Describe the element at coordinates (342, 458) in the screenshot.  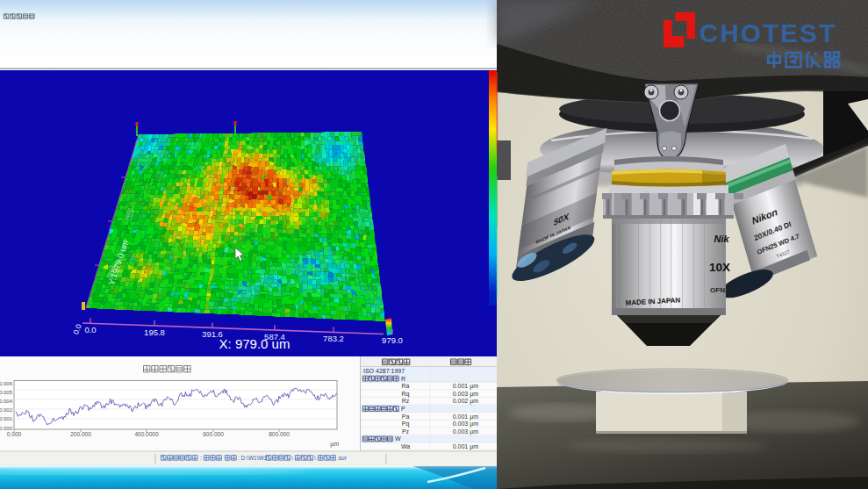
I see `svg-text: .sur` at that location.